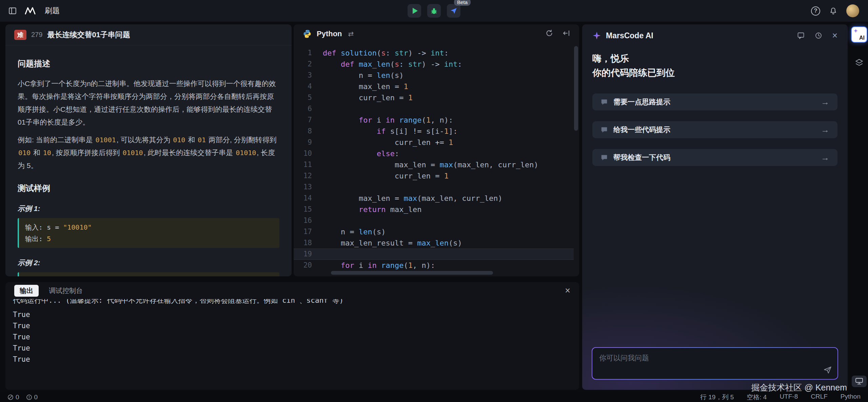 This screenshot has height=402, width=868. Describe the element at coordinates (818, 36) in the screenshot. I see `history-icon` at that location.